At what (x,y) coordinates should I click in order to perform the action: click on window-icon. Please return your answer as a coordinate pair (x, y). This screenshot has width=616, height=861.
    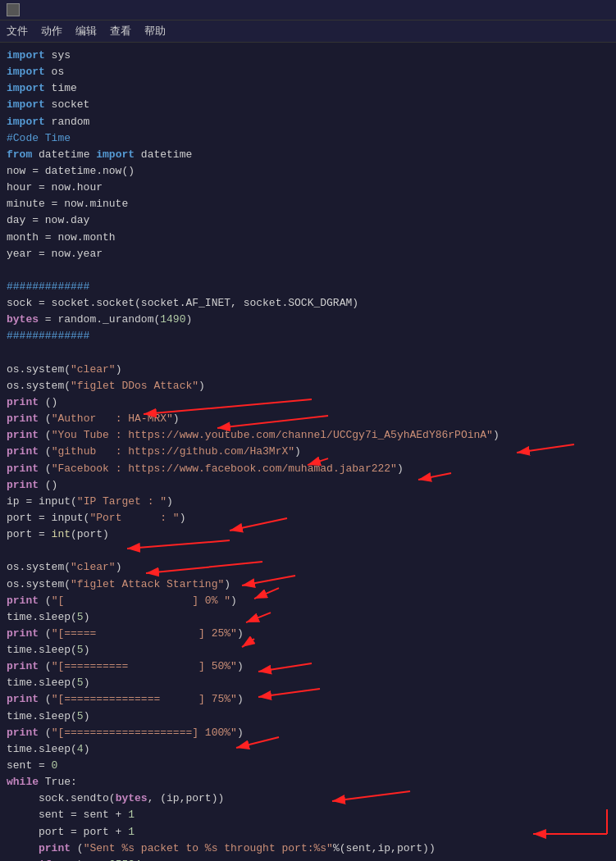
    Looking at the image, I should click on (13, 10).